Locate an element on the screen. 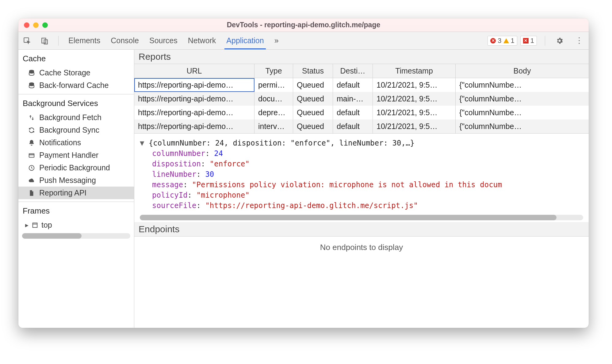 Image resolution: width=612 pixels, height=364 pixels. detail-sourcefile: "https://reporting-api-demo.glitch.me/sc… is located at coordinates (312, 206).